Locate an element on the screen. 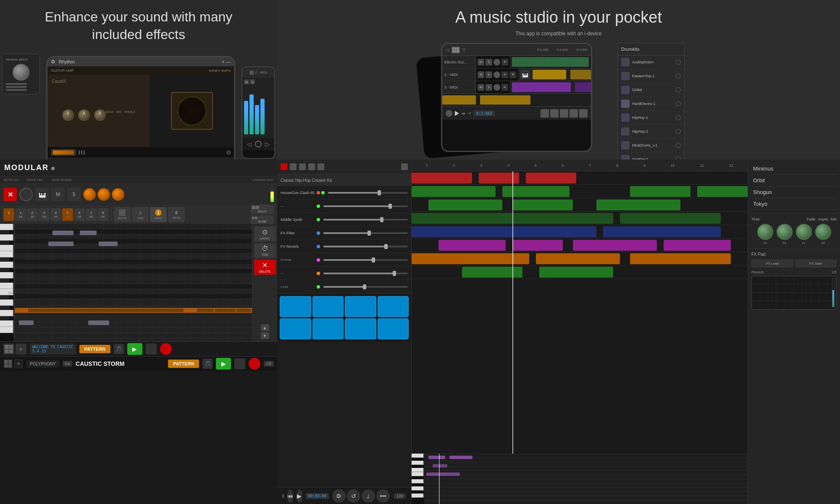  undo-btn is located at coordinates (564, 113).